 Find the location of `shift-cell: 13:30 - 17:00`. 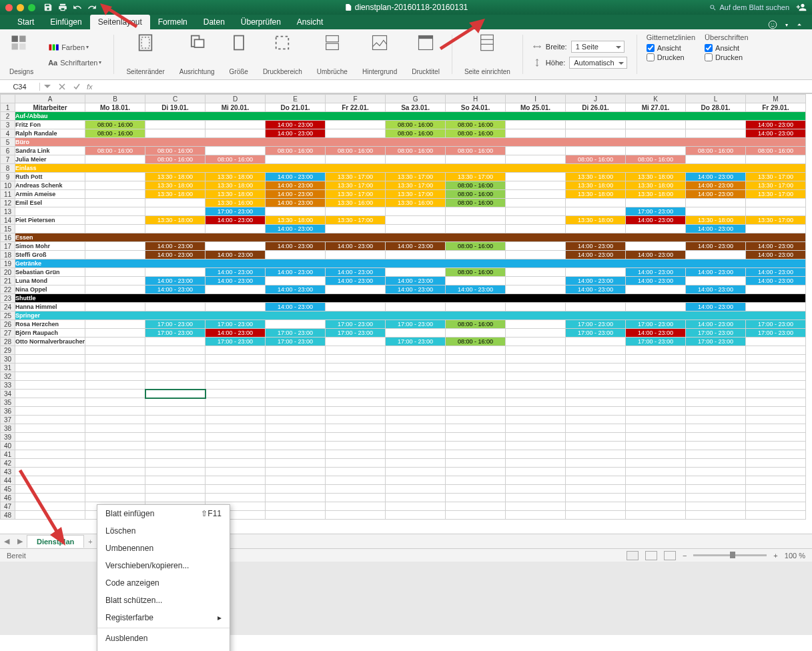

shift-cell: 13:30 - 17:00 is located at coordinates (776, 220).